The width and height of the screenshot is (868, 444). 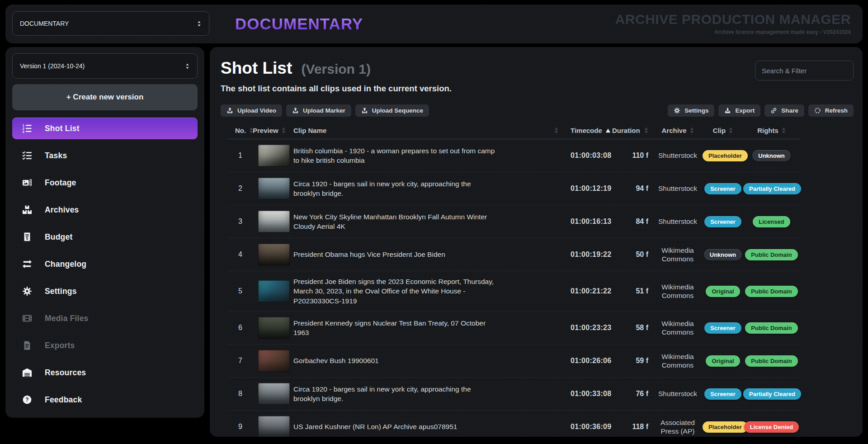 What do you see at coordinates (241, 255) in the screenshot?
I see `row-number: 4` at bounding box center [241, 255].